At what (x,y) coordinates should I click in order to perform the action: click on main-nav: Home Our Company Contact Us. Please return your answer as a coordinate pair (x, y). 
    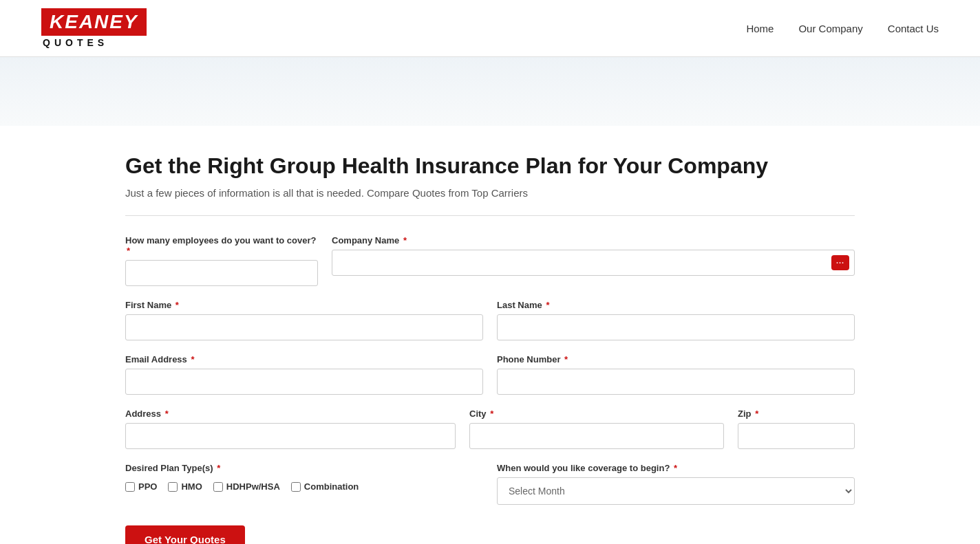
    Looking at the image, I should click on (842, 29).